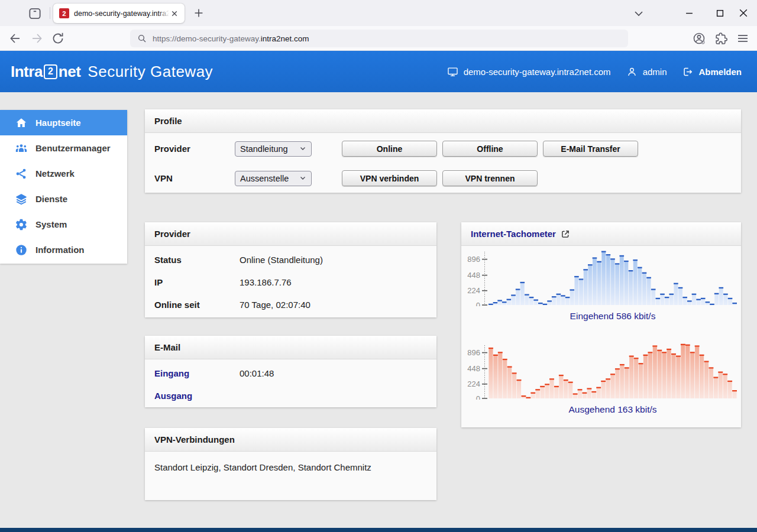  I want to click on sidebar-item-label: Hauptseite, so click(58, 123).